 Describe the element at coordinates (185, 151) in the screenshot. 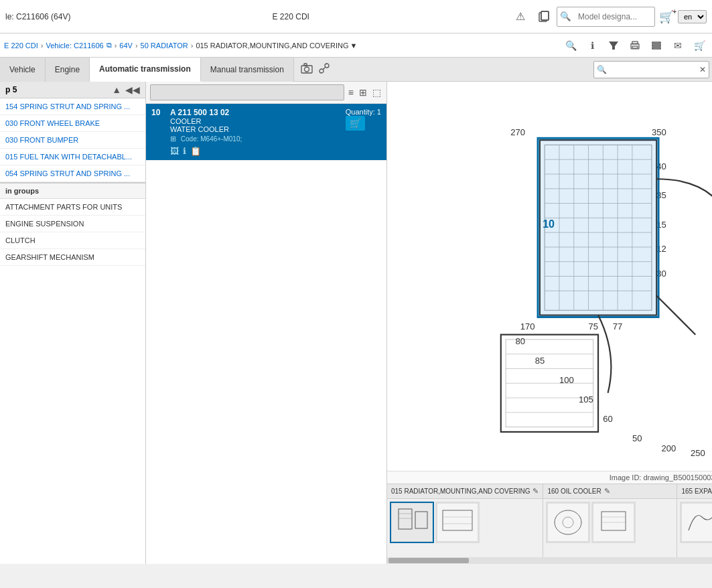

I see `part-info-icon: ℹ` at that location.